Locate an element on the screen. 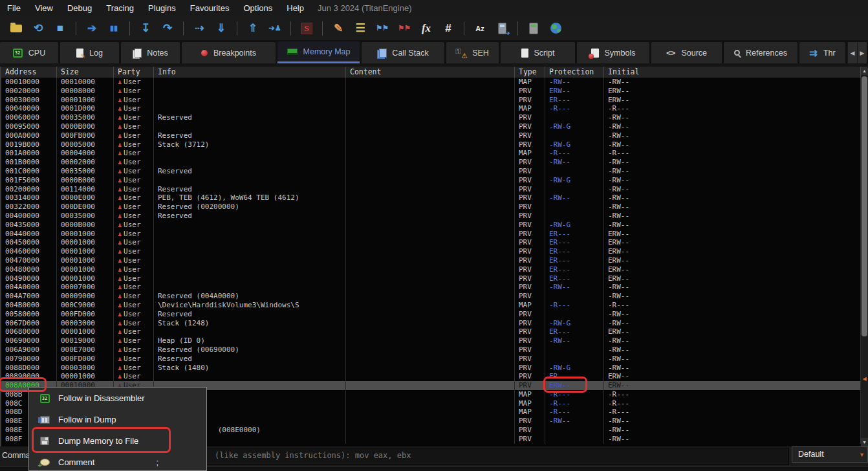 The image size is (868, 471). tab-call-stack: Call Stack is located at coordinates (403, 53).